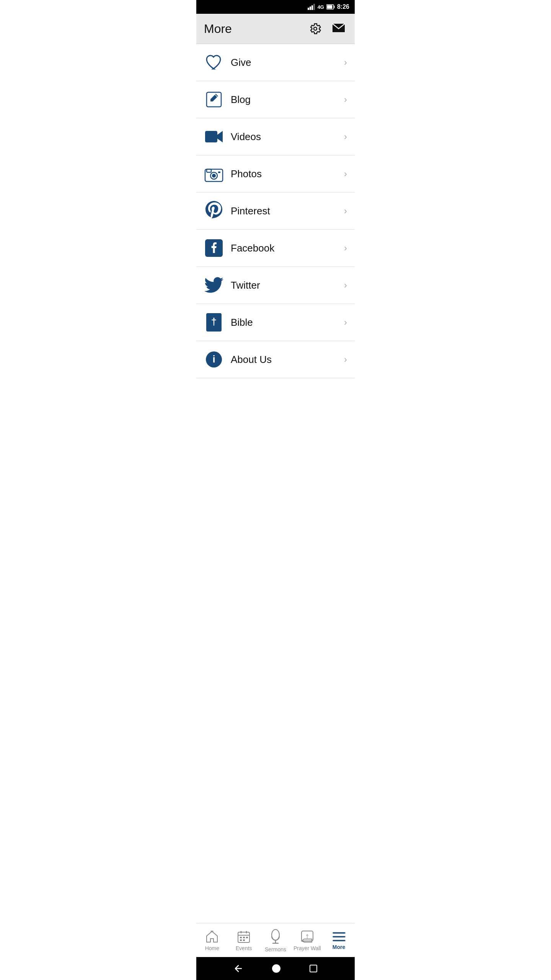 The image size is (551, 980). I want to click on blog-label: Blog, so click(287, 100).